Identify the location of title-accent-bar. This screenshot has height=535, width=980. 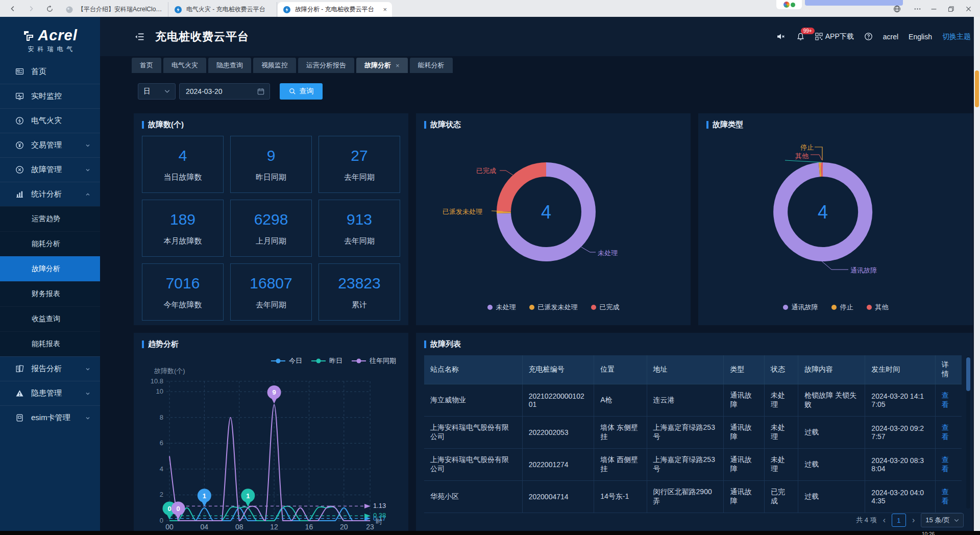
(425, 344).